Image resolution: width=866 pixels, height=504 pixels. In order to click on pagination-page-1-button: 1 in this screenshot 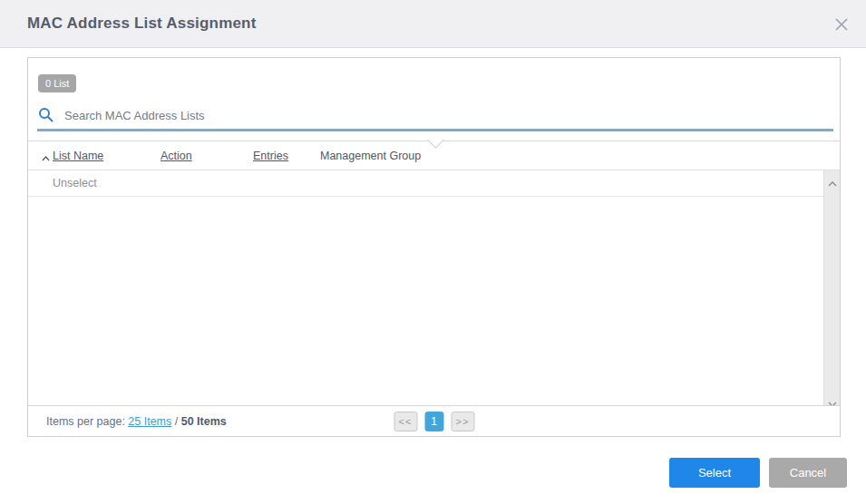, I will do `click(433, 422)`.